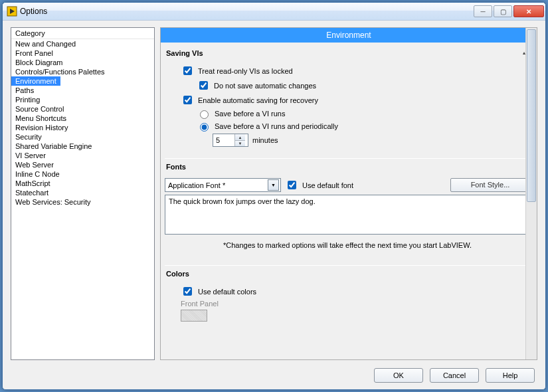  What do you see at coordinates (82, 146) in the screenshot?
I see `category-item: Shared Variable Engine` at bounding box center [82, 146].